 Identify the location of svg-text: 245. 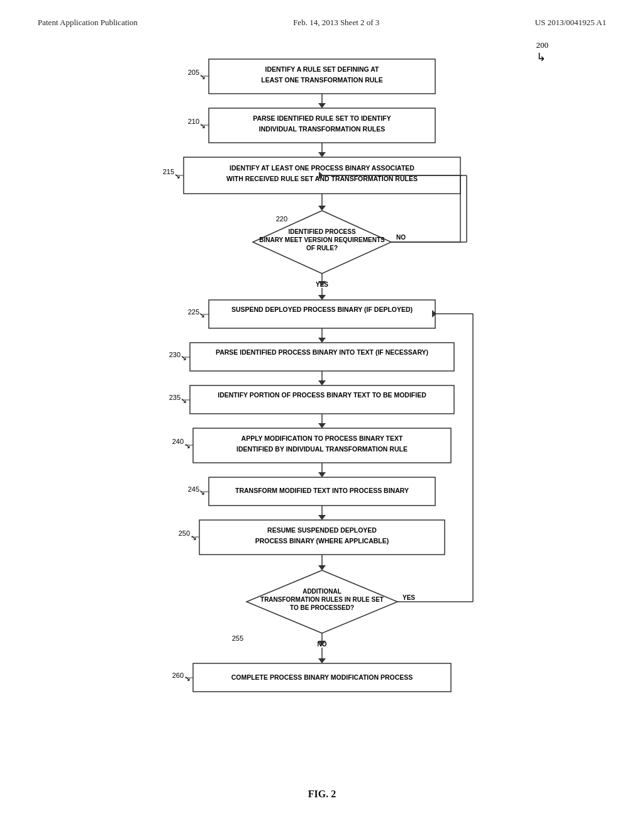
(194, 489).